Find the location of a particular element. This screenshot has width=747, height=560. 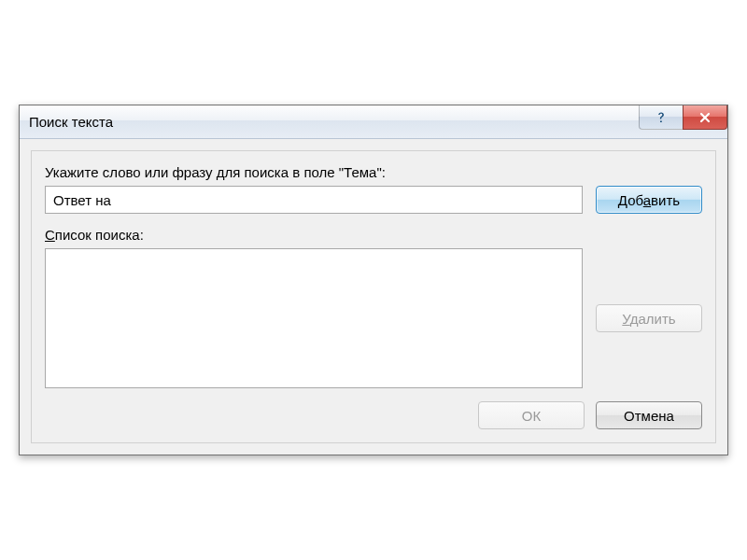

titlebar: Поиск текста is located at coordinates (374, 122).